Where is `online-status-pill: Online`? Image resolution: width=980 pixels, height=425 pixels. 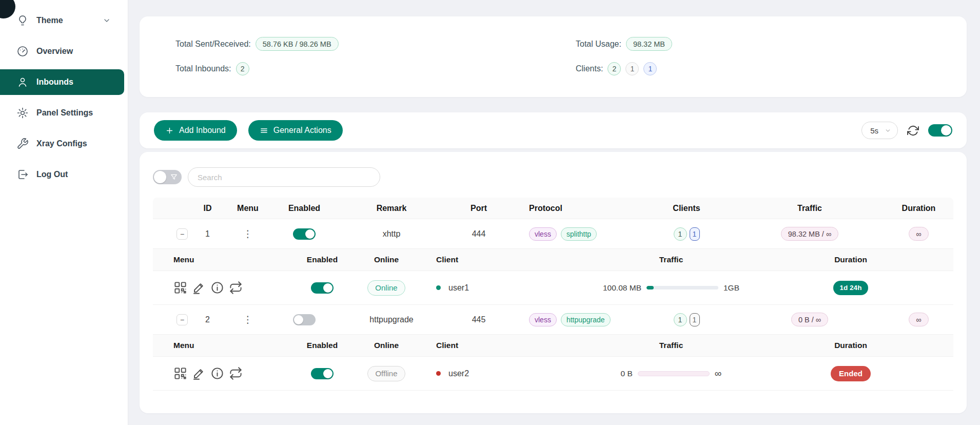
online-status-pill: Online is located at coordinates (386, 288).